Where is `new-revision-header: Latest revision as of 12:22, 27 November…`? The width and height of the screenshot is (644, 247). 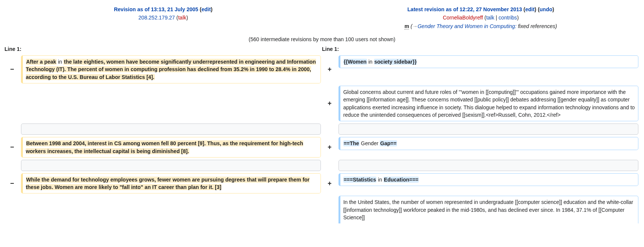
new-revision-header: Latest revision as of 12:22, 27 November… is located at coordinates (481, 18).